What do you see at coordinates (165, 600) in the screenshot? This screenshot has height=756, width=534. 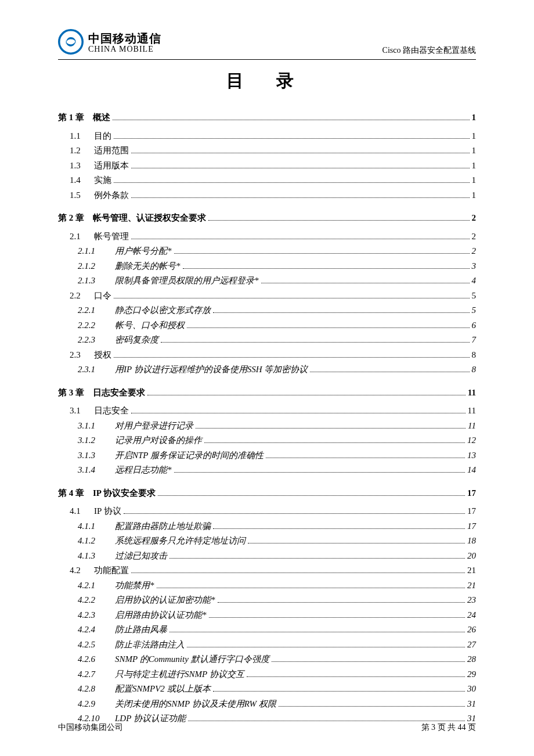 I see `toc-entry-label: 启用协议的认证加密功能*` at bounding box center [165, 600].